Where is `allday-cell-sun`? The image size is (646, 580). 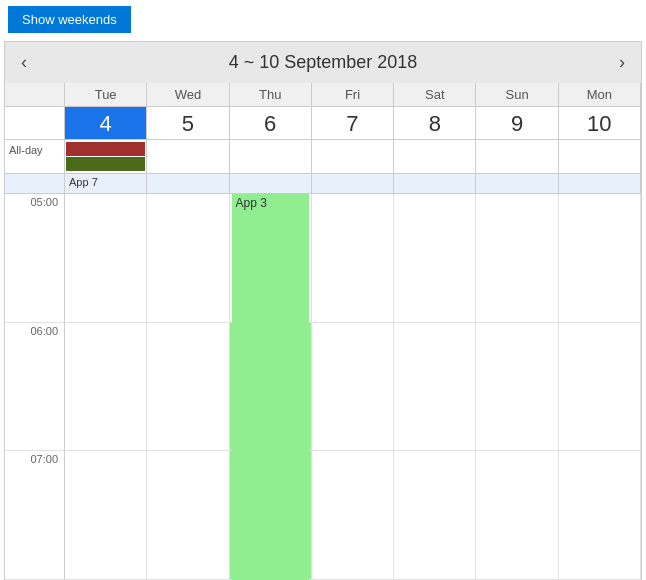
allday-cell-sun is located at coordinates (517, 156).